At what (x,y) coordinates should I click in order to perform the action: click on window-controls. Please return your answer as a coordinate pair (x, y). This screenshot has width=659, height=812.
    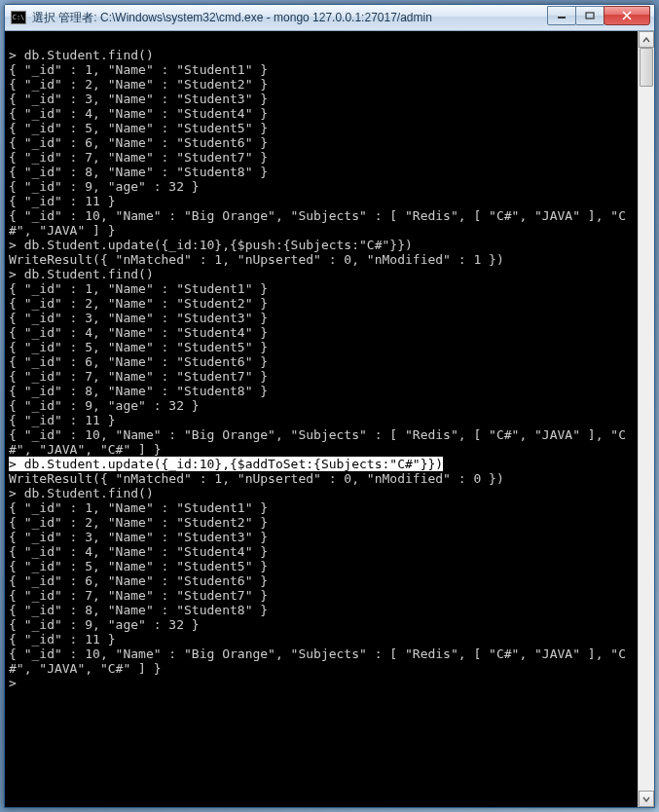
    Looking at the image, I should click on (602, 16).